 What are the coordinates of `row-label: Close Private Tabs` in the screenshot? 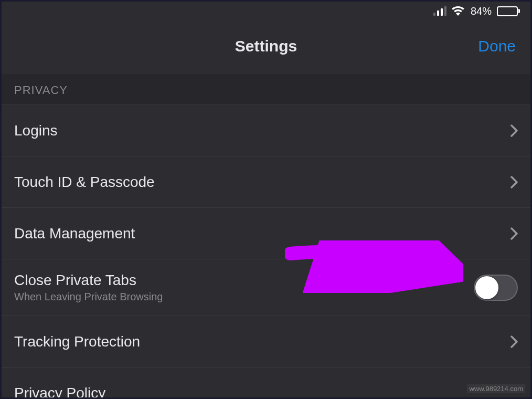 It's located at (88, 280).